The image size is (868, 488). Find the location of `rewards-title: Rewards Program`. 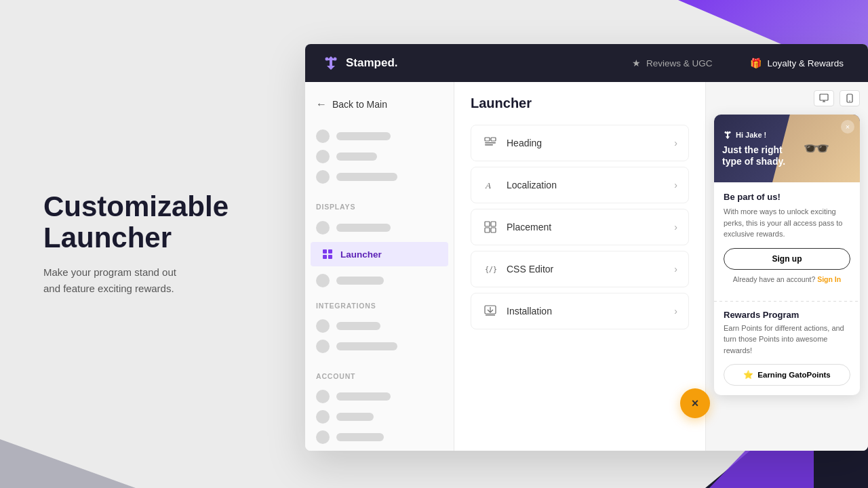

rewards-title: Rewards Program is located at coordinates (787, 314).